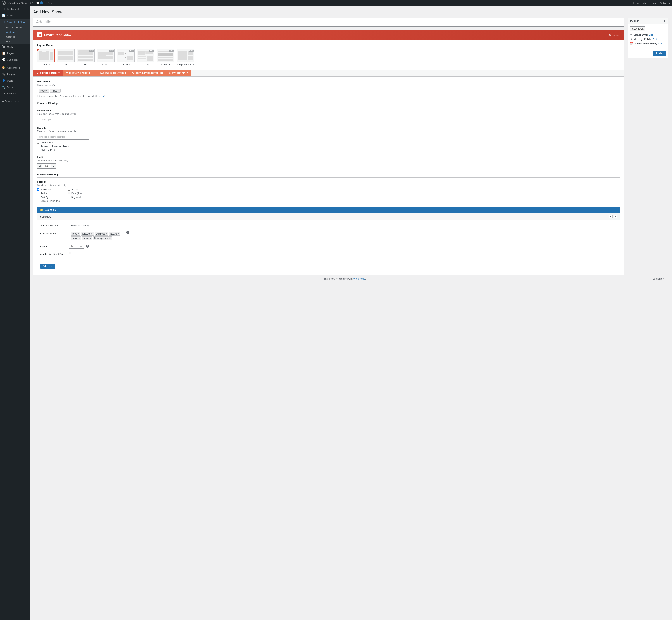 This screenshot has height=620, width=672. Describe the element at coordinates (638, 29) in the screenshot. I see `save-draft-button: Save Draft` at that location.